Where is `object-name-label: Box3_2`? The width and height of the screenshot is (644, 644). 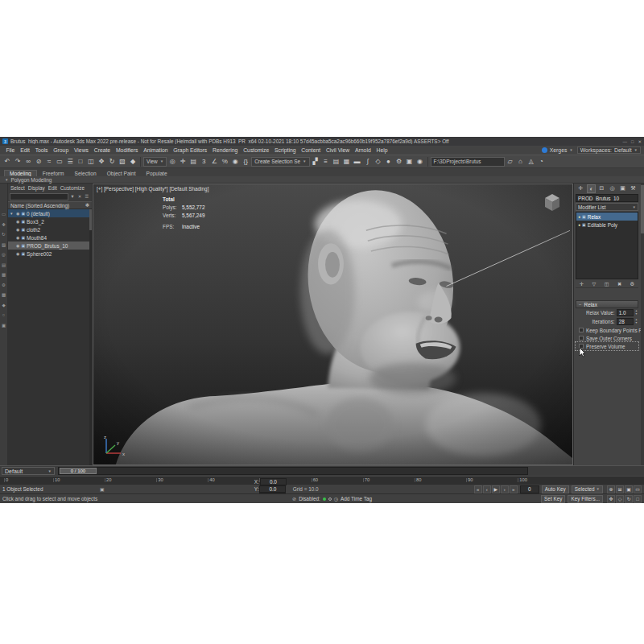 object-name-label: Box3_2 is located at coordinates (35, 222).